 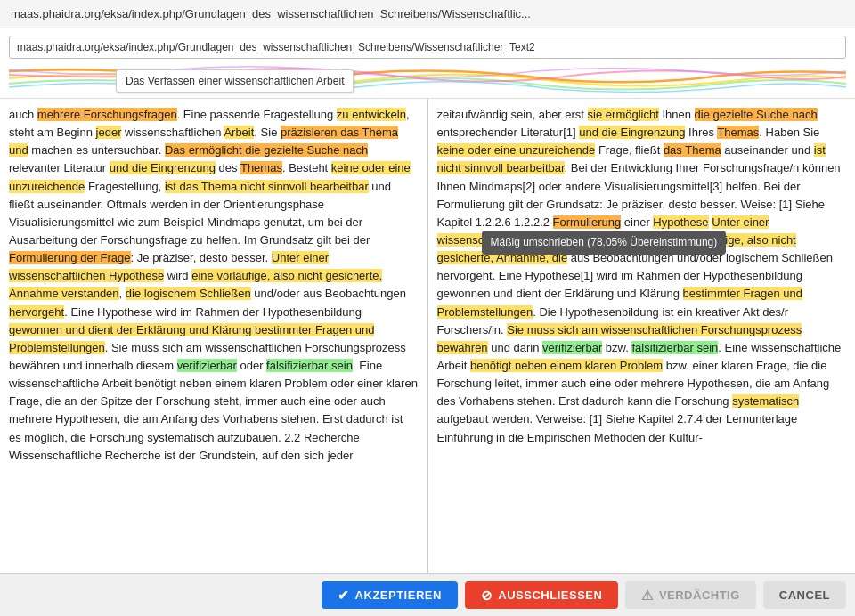 What do you see at coordinates (647, 595) in the screenshot?
I see `suspicious-icon: ⚠` at bounding box center [647, 595].